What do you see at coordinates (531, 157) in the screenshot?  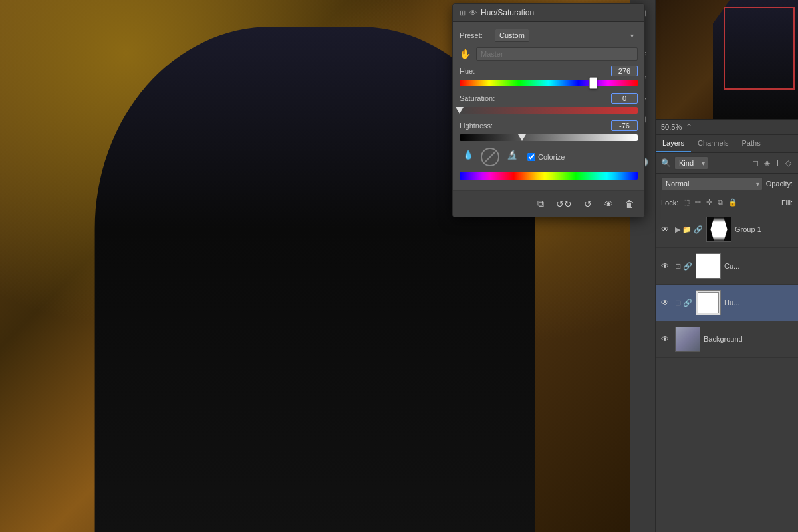 I see `colorize-checkbox` at bounding box center [531, 157].